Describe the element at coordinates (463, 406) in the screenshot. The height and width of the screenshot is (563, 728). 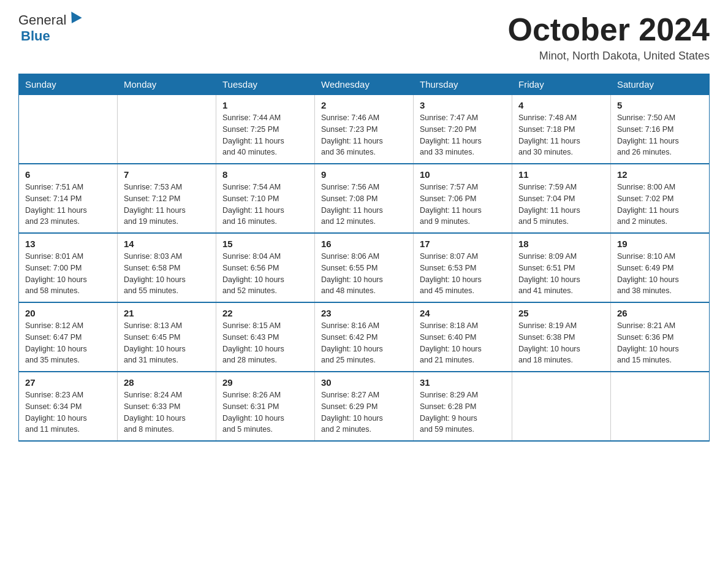
I see `calendar-cell: 31Sunrise: 8:29 AM Sunset: 6:28 PM Dayli…` at that location.